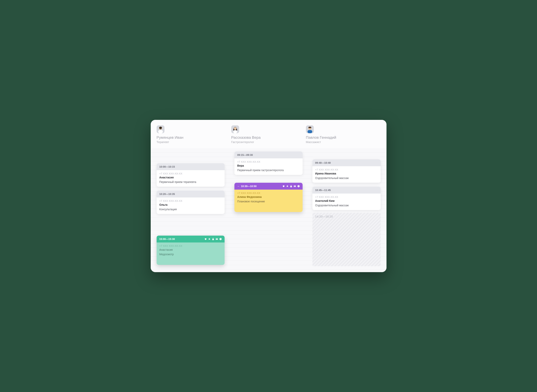 The width and height of the screenshot is (537, 392). I want to click on blocked-time-slot: 14:20—16:20, so click(346, 240).